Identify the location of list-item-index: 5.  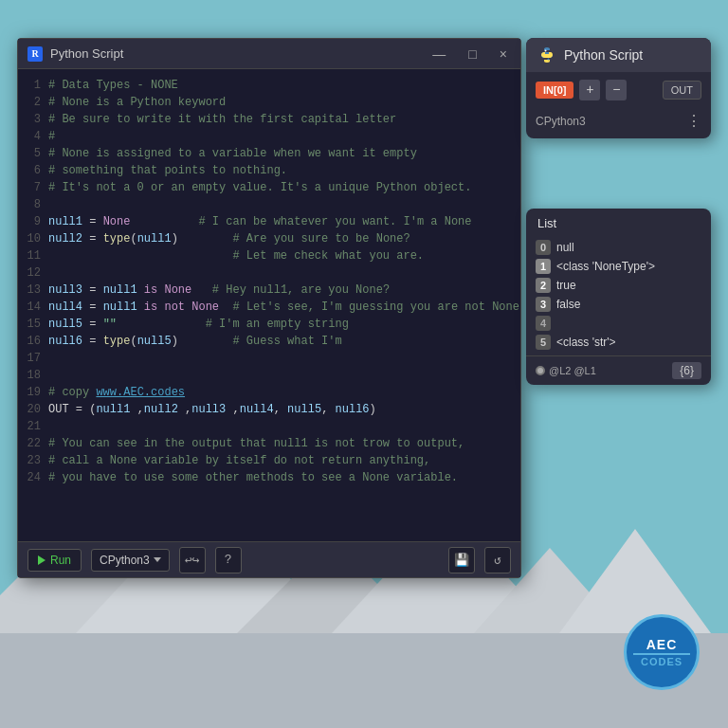
(543, 342).